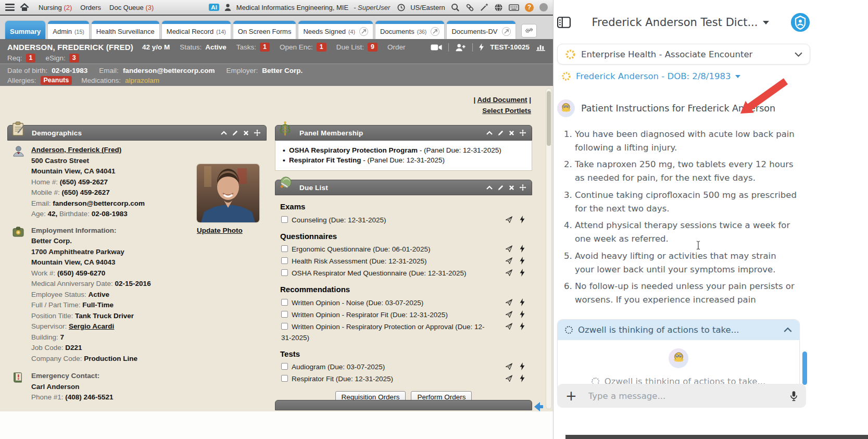  I want to click on panel-membership-header: Panel Membership, so click(404, 133).